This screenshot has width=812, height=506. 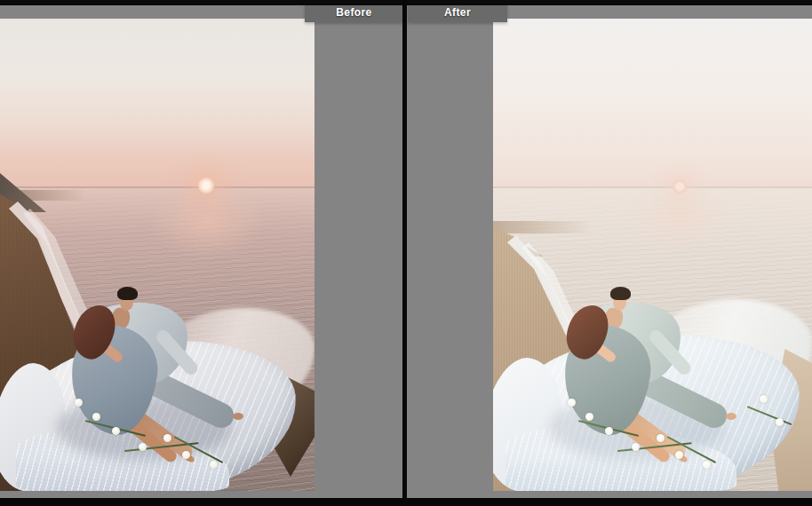 I want to click on sun, so click(x=680, y=186).